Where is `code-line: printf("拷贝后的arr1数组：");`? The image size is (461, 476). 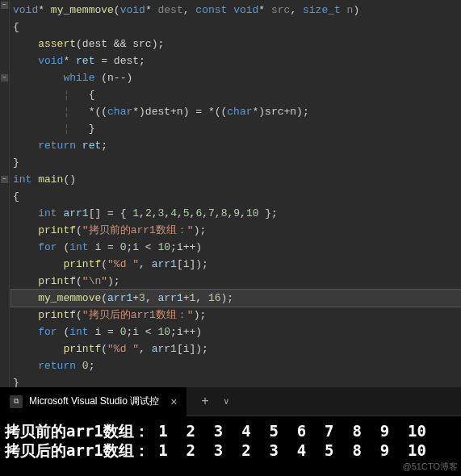
code-line: printf("拷贝后的arr1数组："); is located at coordinates (236, 315).